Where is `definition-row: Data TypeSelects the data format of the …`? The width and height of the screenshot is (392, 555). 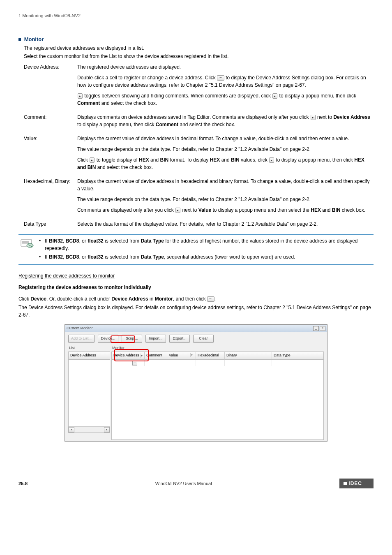
definition-row: Data TypeSelects the data format of the … is located at coordinates (199, 226).